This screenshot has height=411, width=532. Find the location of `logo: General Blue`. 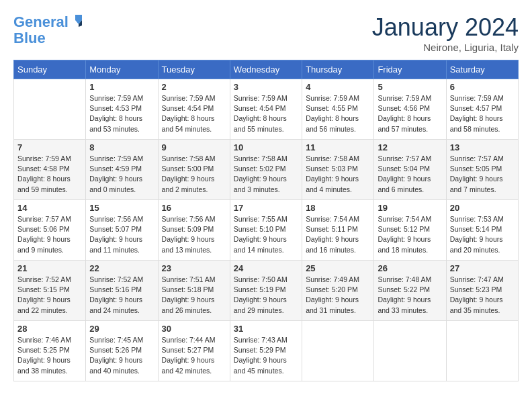

logo: General Blue is located at coordinates (48, 30).